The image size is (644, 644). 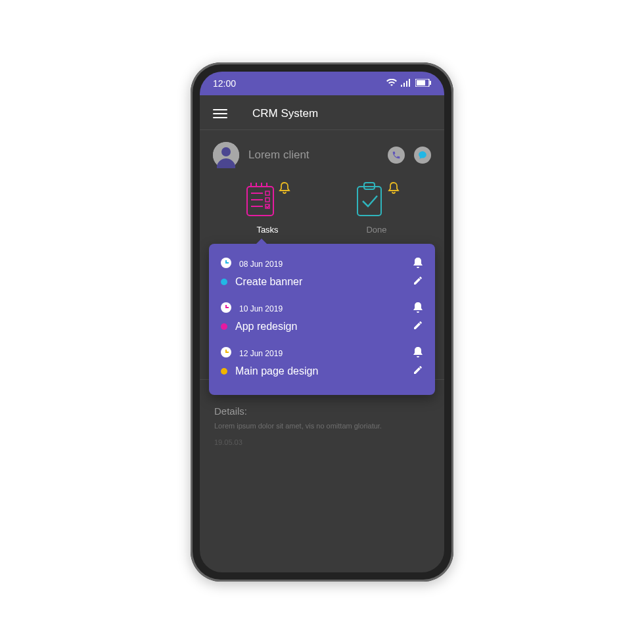 What do you see at coordinates (322, 319) in the screenshot?
I see `task-panel: 08 Jun 2019 Create banner` at bounding box center [322, 319].